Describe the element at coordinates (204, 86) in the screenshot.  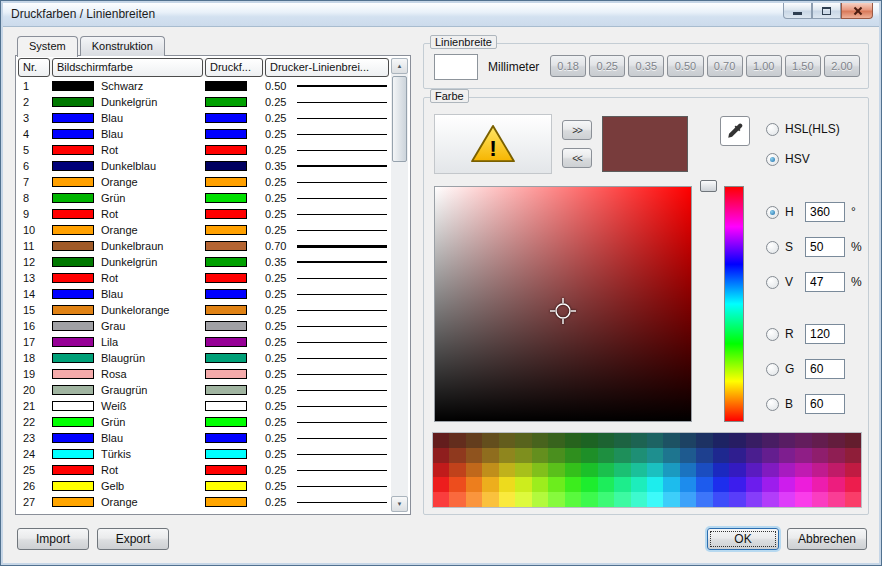
I see `table-row: 1Schwarz0.50` at that location.